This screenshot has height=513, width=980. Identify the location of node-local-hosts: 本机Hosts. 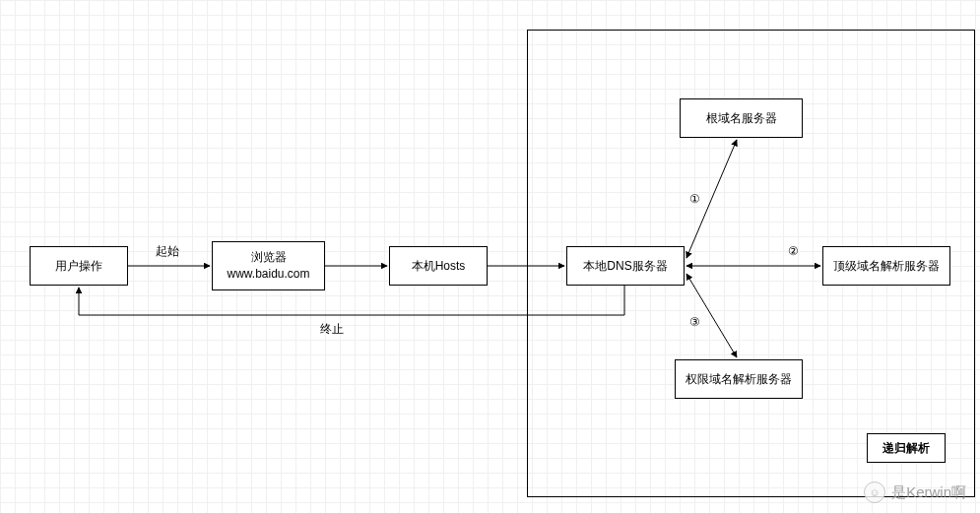
(438, 266).